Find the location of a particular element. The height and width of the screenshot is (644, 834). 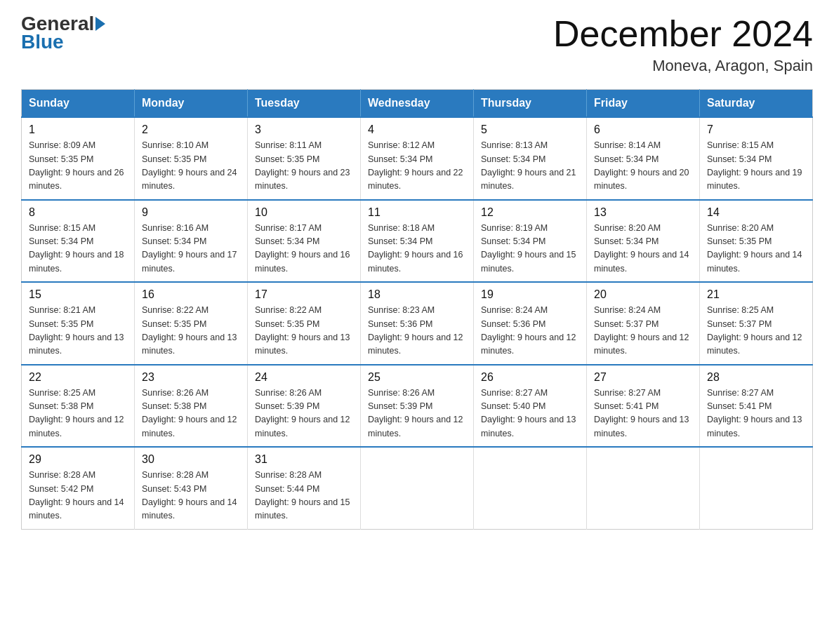

day-info: Sunrise: 8:25 AMSunset: 5:38 PMDaylight:… is located at coordinates (78, 414).